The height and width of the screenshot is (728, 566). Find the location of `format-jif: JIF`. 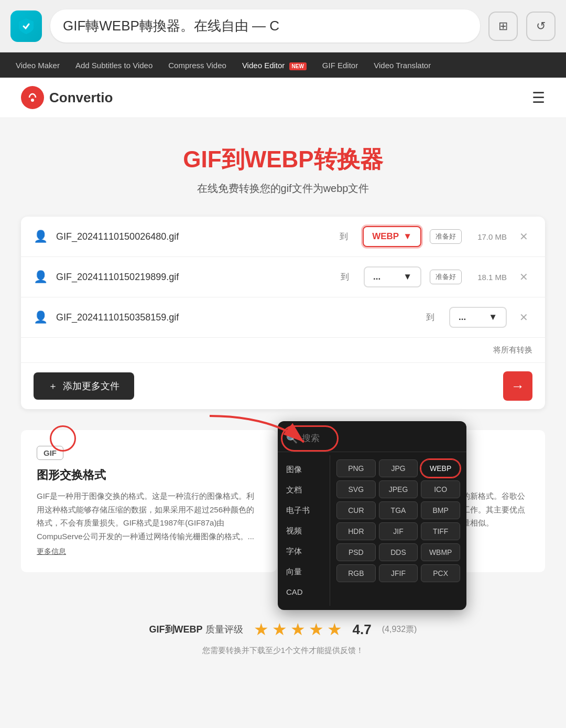

format-jif: JIF is located at coordinates (398, 531).